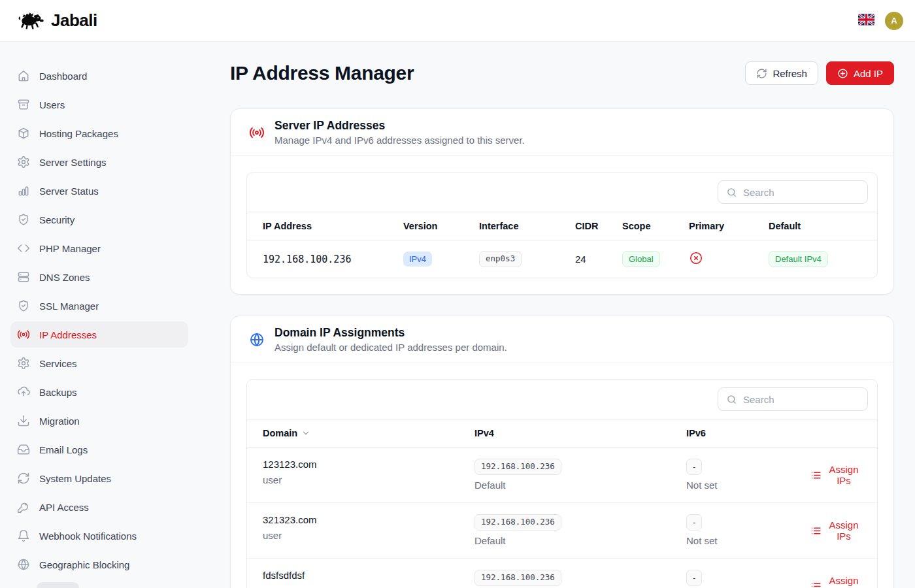  Describe the element at coordinates (400, 140) in the screenshot. I see `card-description: Manage IPv4 and IPv6 addresses assigned …` at that location.